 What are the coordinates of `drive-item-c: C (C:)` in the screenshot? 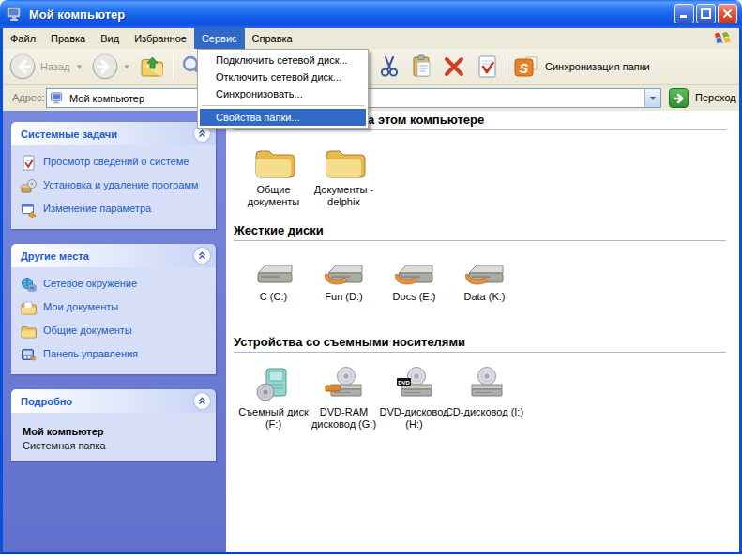 It's located at (274, 278).